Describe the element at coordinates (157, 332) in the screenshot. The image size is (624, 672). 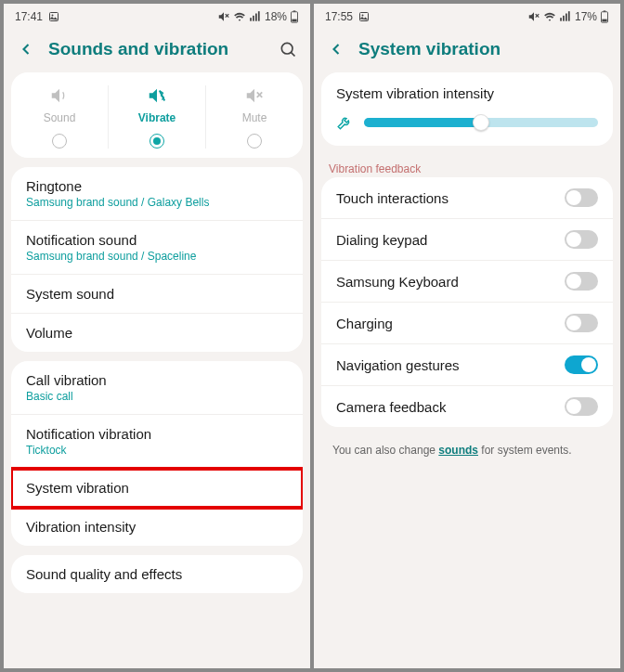
I see `settings-item: Volume` at that location.